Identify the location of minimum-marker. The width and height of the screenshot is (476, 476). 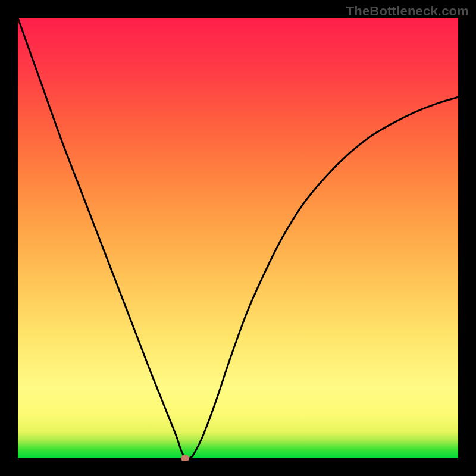
(185, 458).